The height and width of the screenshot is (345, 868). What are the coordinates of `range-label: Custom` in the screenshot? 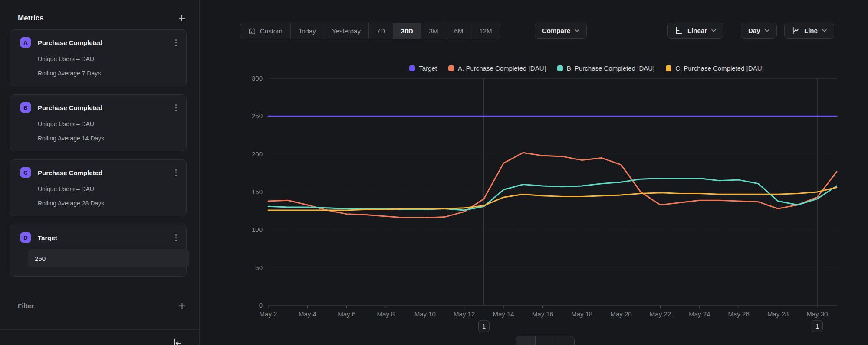 It's located at (271, 31).